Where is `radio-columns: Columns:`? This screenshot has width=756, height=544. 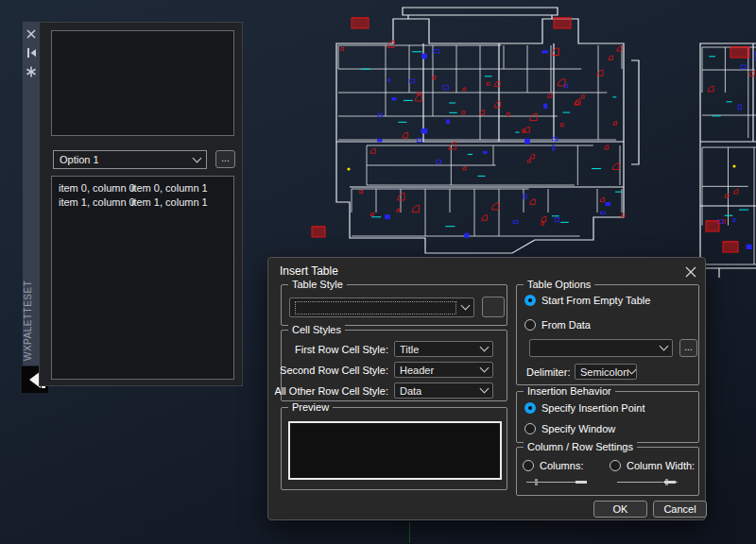
radio-columns: Columns: is located at coordinates (553, 466).